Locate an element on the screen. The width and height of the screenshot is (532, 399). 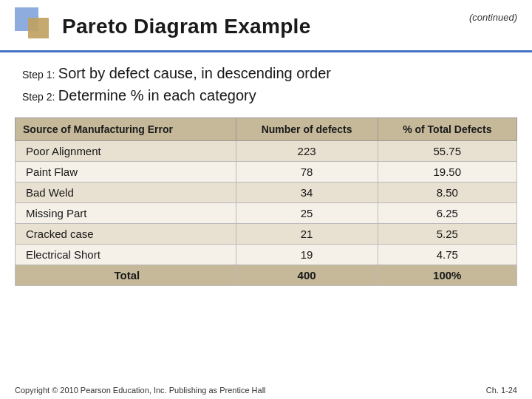
col-number: Number of defects is located at coordinates (307, 130).